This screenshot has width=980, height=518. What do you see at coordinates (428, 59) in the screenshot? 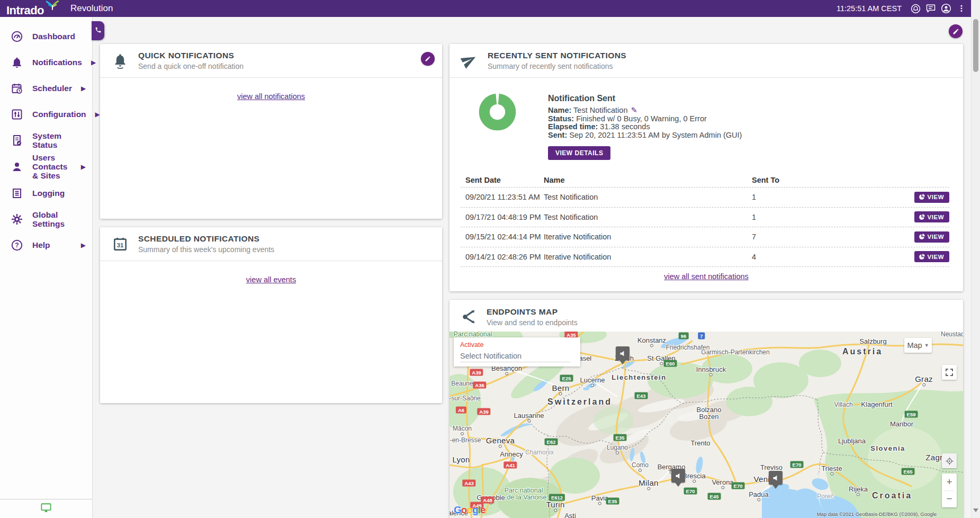
I see `edit-quick-notifications-button` at bounding box center [428, 59].